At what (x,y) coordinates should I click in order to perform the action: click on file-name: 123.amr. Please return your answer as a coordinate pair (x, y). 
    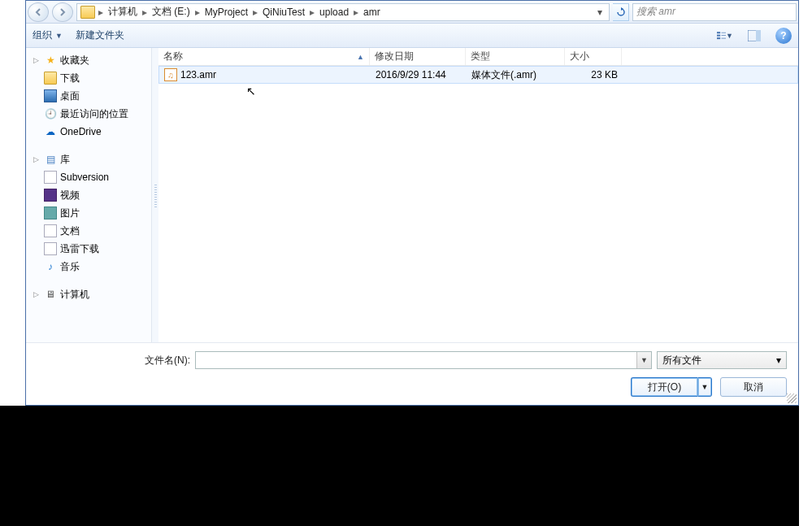
    Looking at the image, I should click on (198, 75).